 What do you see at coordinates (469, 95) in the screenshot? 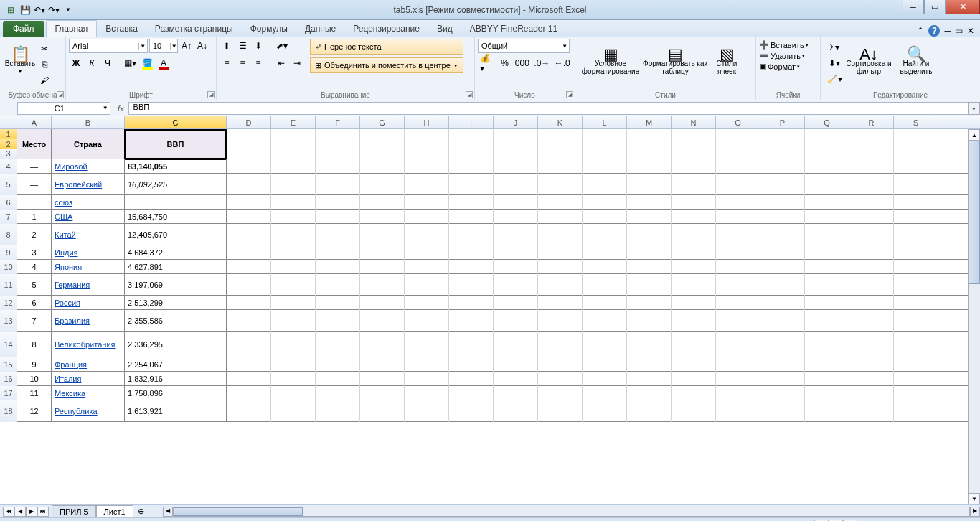
I see `align-launcher: ◢` at bounding box center [469, 95].